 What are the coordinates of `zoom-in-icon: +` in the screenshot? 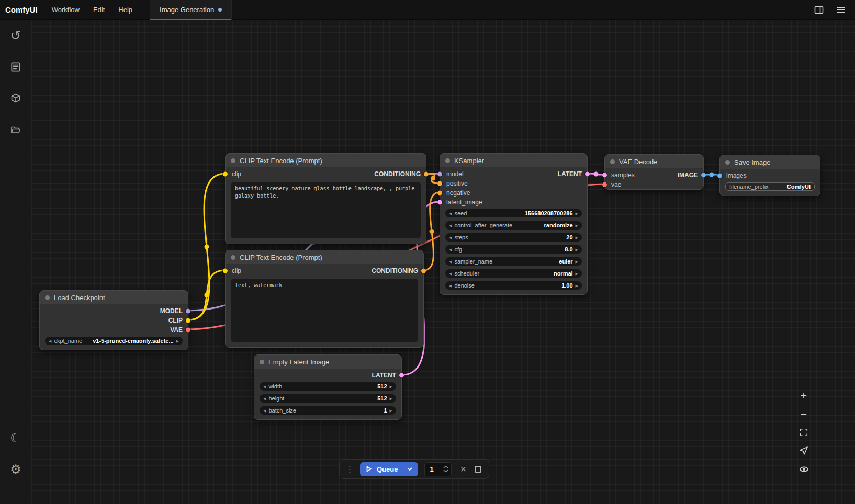 It's located at (804, 396).